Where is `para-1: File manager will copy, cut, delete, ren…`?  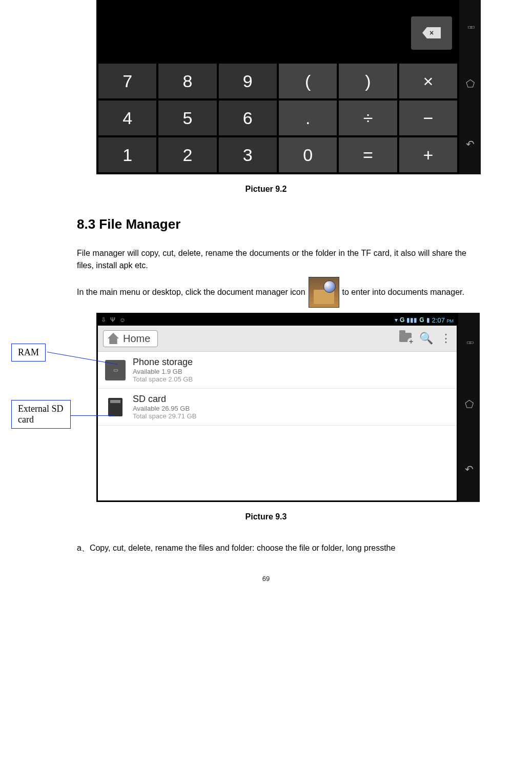
para-1: File manager will copy, cut, delete, ren… is located at coordinates (272, 259).